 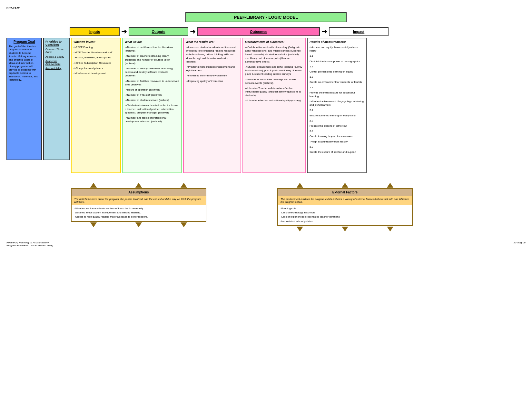 What do you see at coordinates (337, 105) in the screenshot?
I see `impact-column: Results of measurements: ->Access and eq…` at bounding box center [337, 105].